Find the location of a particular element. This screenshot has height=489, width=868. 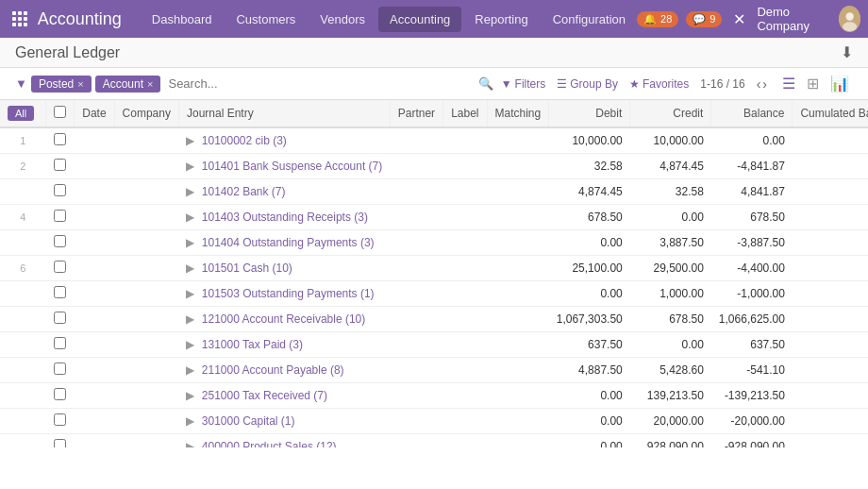

table-row: 4 ▶ 101403 Outstanding Receipts (3) 678.… is located at coordinates (434, 217).